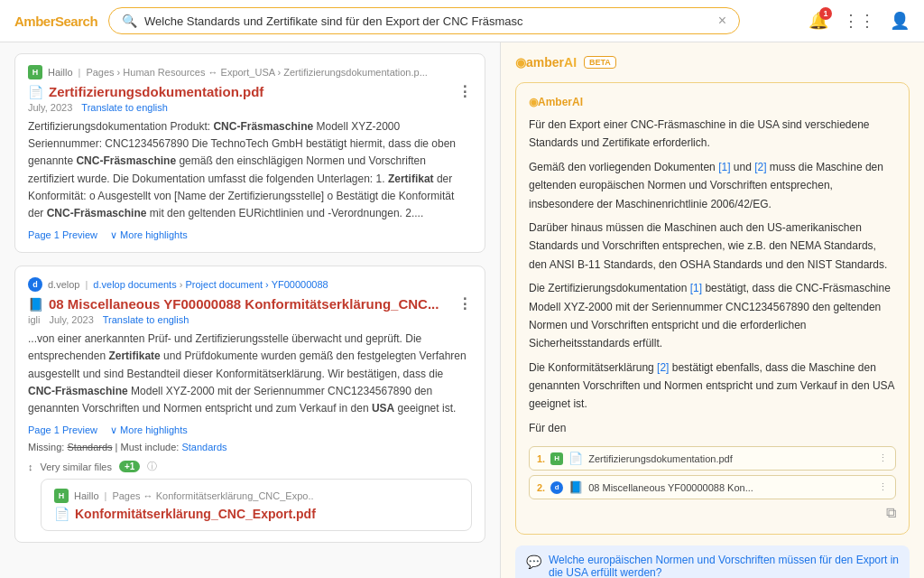  What do you see at coordinates (152, 466) in the screenshot?
I see `info-icon: ⓘ` at bounding box center [152, 466].